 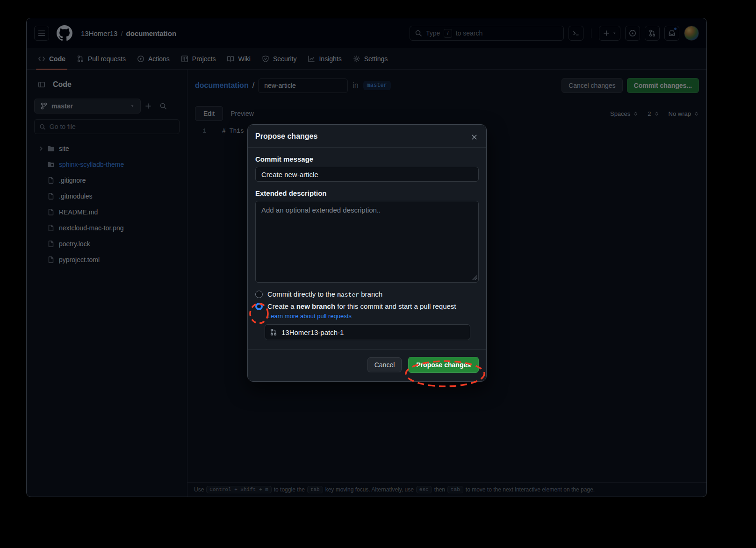 What do you see at coordinates (259, 294) in the screenshot?
I see `radio-commit-direct` at bounding box center [259, 294].